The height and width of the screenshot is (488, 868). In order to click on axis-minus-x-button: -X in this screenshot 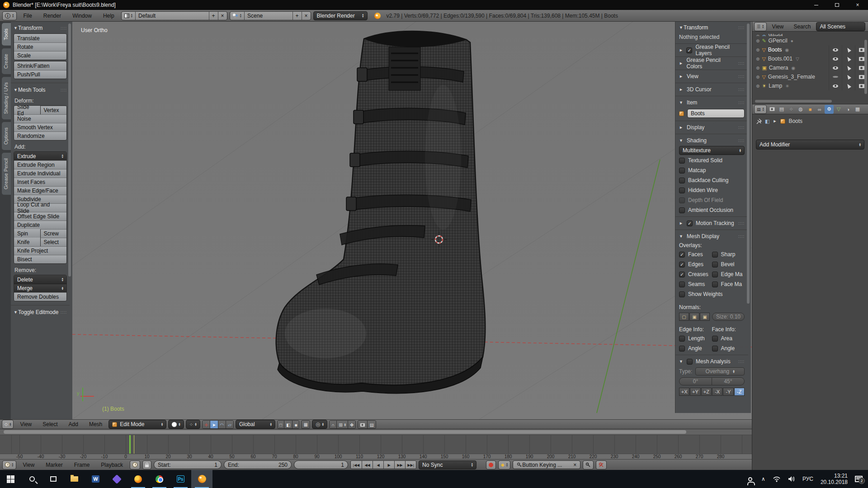, I will do `click(717, 392)`.